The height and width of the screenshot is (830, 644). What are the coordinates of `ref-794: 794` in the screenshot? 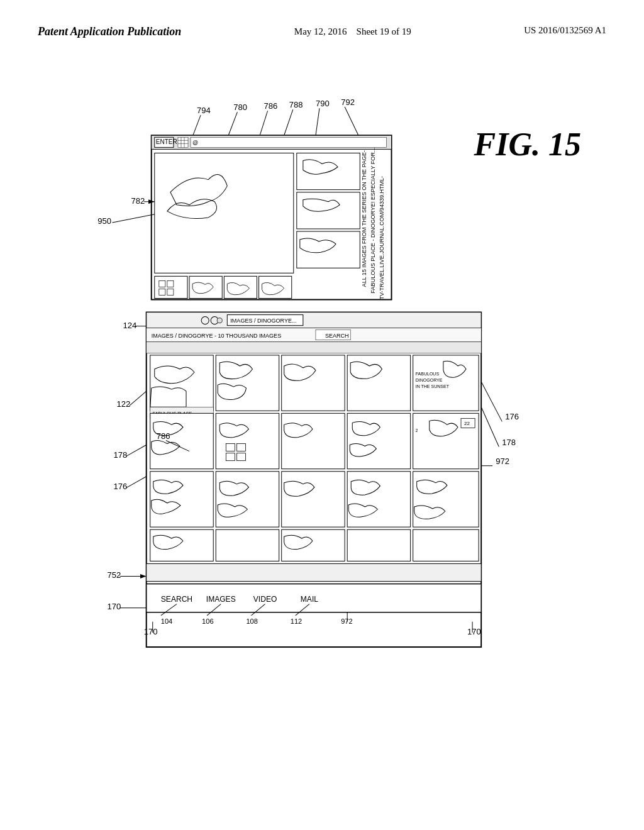 It's located at (204, 111).